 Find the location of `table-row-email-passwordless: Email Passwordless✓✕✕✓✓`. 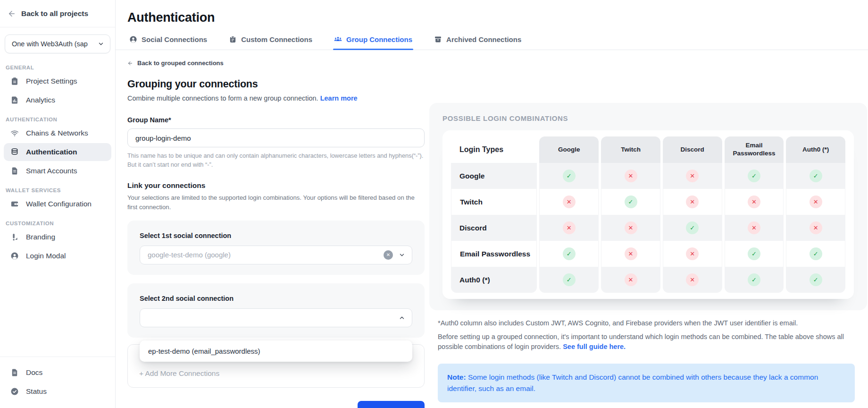

table-row-email-passwordless: Email Passwordless✓✕✕✓✓ is located at coordinates (648, 254).